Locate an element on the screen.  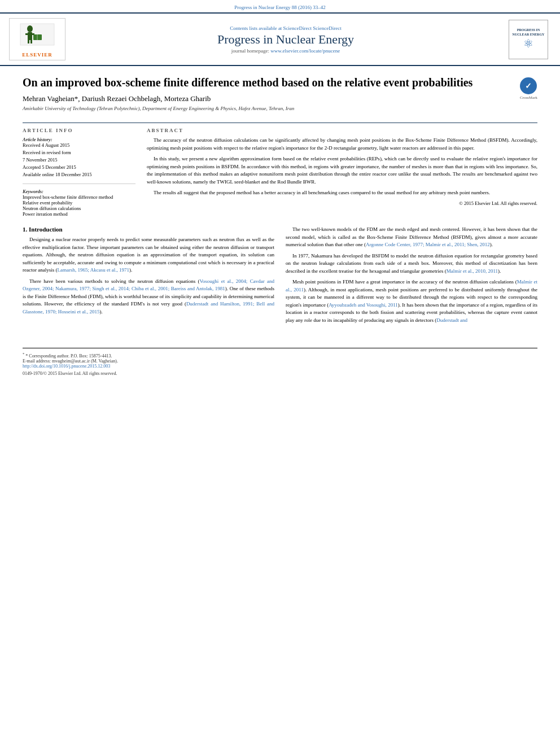
journal-title-header: Progress in Nuclear Energy is located at coordinates (286, 40).